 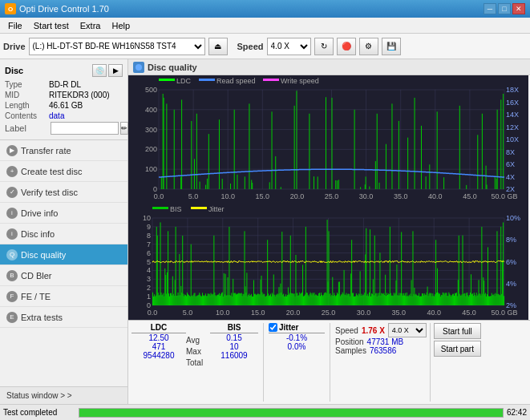 What do you see at coordinates (12, 192) in the screenshot?
I see `verify-test-disc-icon: ✓` at bounding box center [12, 192].